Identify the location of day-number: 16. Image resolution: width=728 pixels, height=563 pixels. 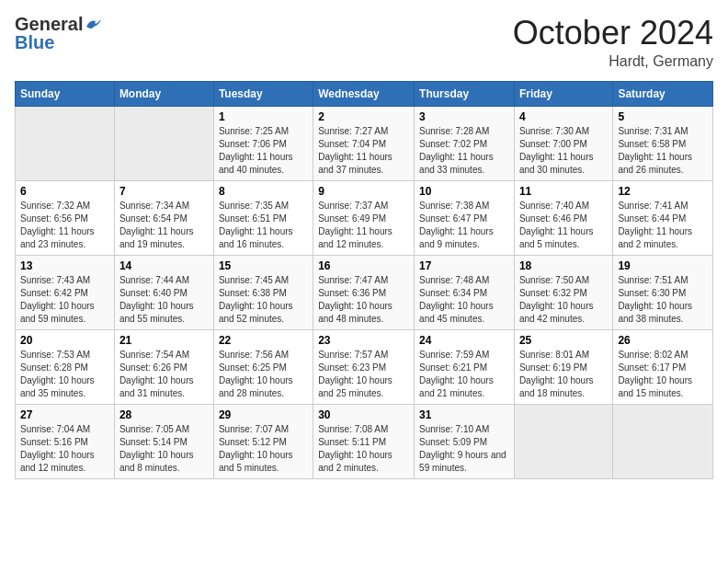
(364, 266).